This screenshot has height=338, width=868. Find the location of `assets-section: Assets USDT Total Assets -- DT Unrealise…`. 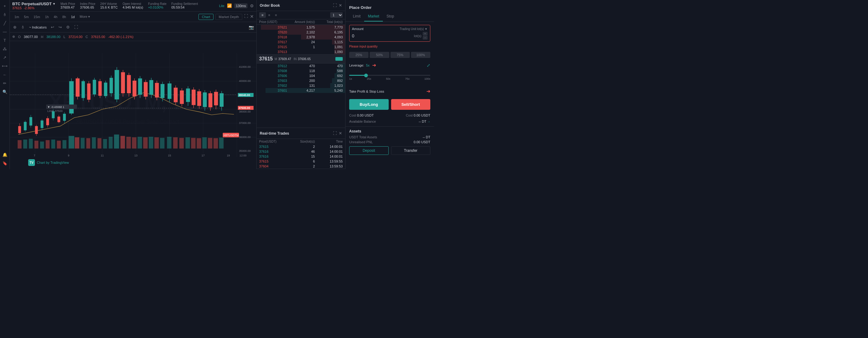

assets-section: Assets USDT Total Assets -- DT Unrealise… is located at coordinates (390, 142).